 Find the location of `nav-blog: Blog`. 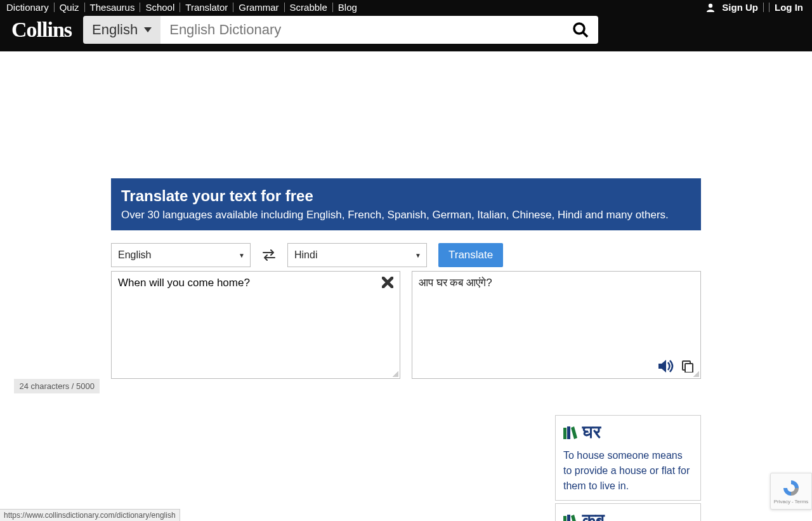

nav-blog: Blog is located at coordinates (348, 8).